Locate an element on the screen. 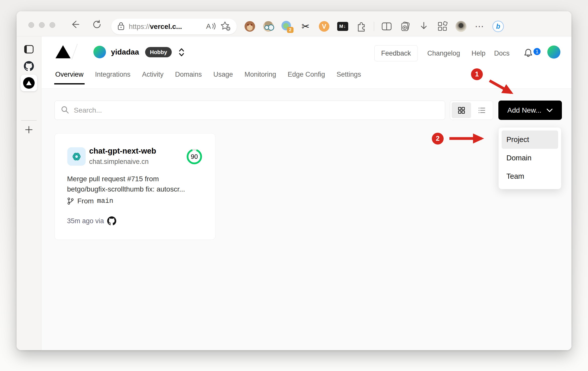 Image resolution: width=588 pixels, height=371 pixels. tab-settings: Settings is located at coordinates (349, 77).